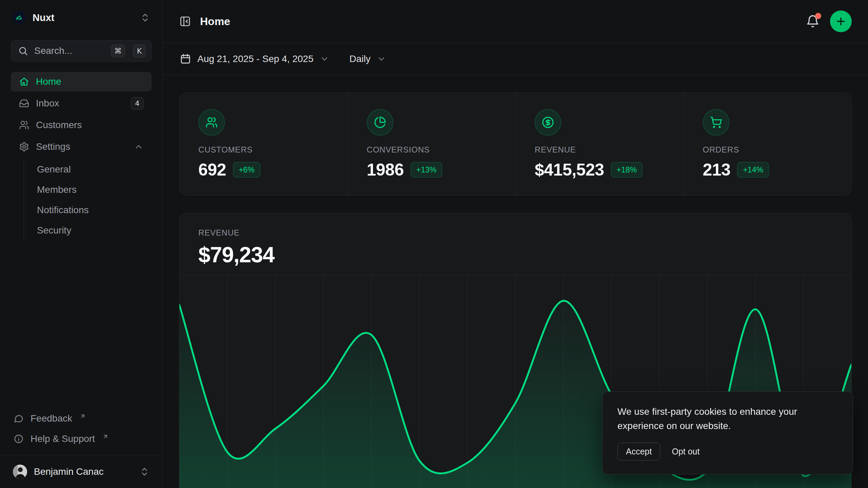 The width and height of the screenshot is (868, 488). What do you see at coordinates (360, 59) in the screenshot?
I see `granularity-value: Daily` at bounding box center [360, 59].